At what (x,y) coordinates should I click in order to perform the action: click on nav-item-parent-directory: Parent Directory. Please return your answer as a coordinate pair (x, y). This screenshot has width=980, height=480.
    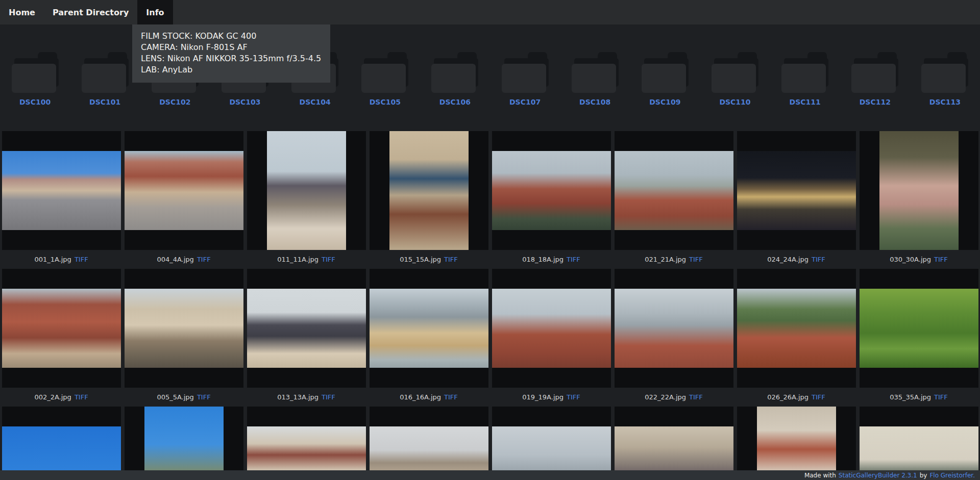
    Looking at the image, I should click on (91, 12).